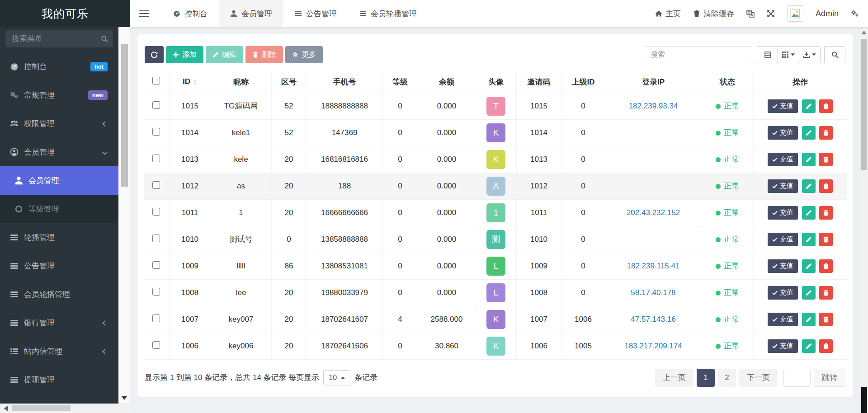 This screenshot has width=868, height=413. Describe the element at coordinates (653, 293) in the screenshot. I see `ip-link: 58.17.40.178` at that location.